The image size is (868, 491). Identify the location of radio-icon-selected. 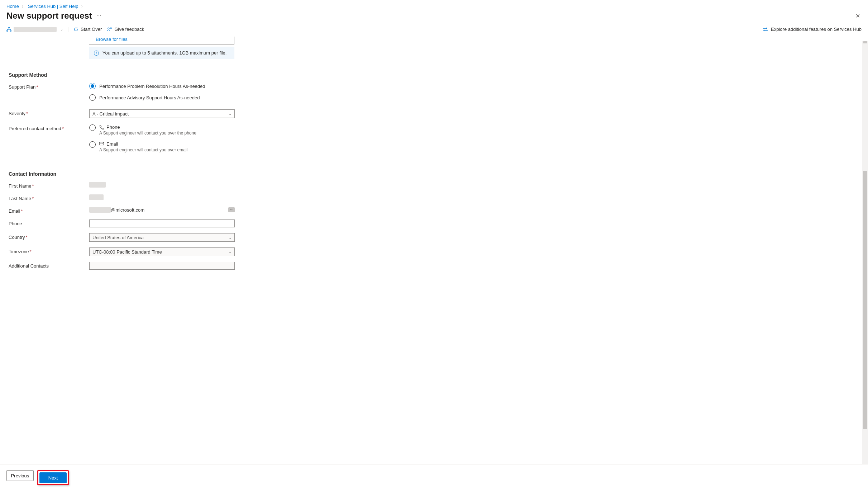
(92, 86).